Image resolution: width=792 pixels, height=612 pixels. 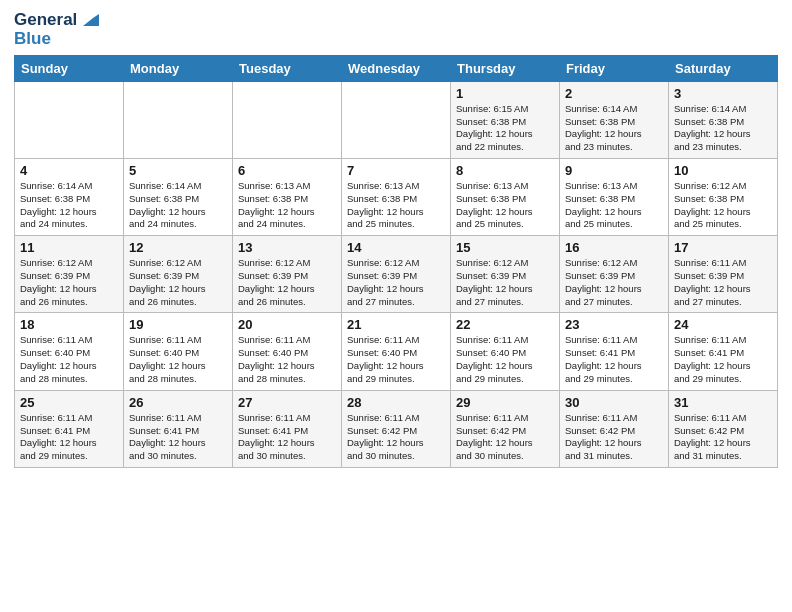 I want to click on day-number: 20, so click(x=287, y=324).